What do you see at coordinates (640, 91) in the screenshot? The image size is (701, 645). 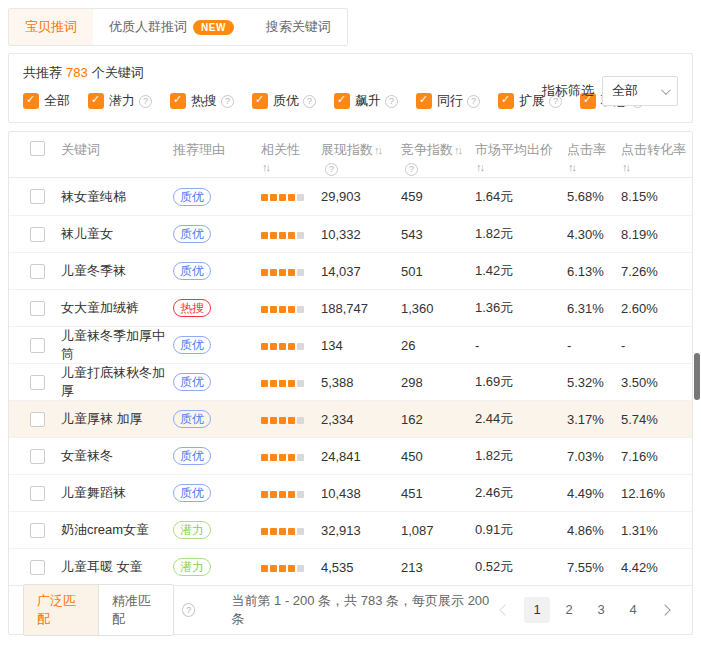 I see `metric-filter-select: 全部` at bounding box center [640, 91].